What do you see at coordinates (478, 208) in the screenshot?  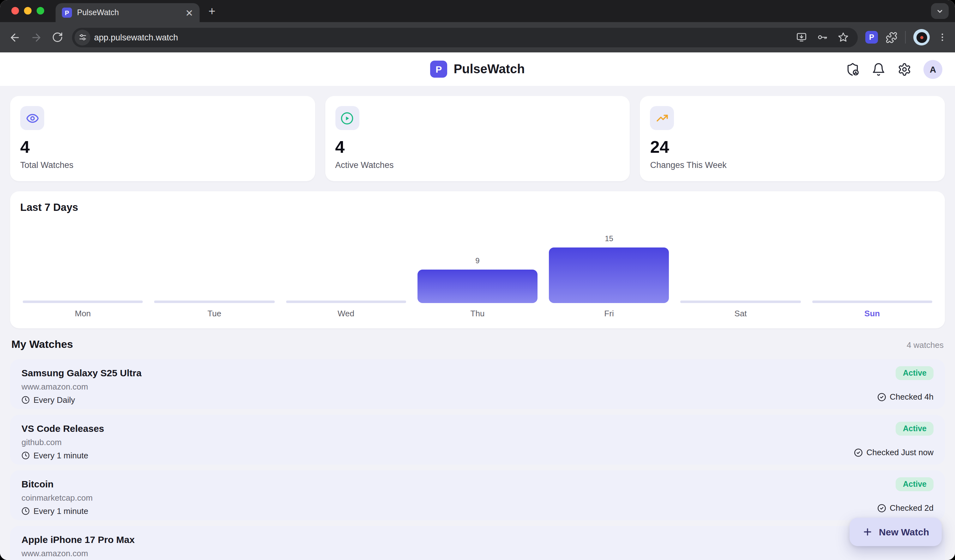 I see `chart-title: Last 7 Days` at bounding box center [478, 208].